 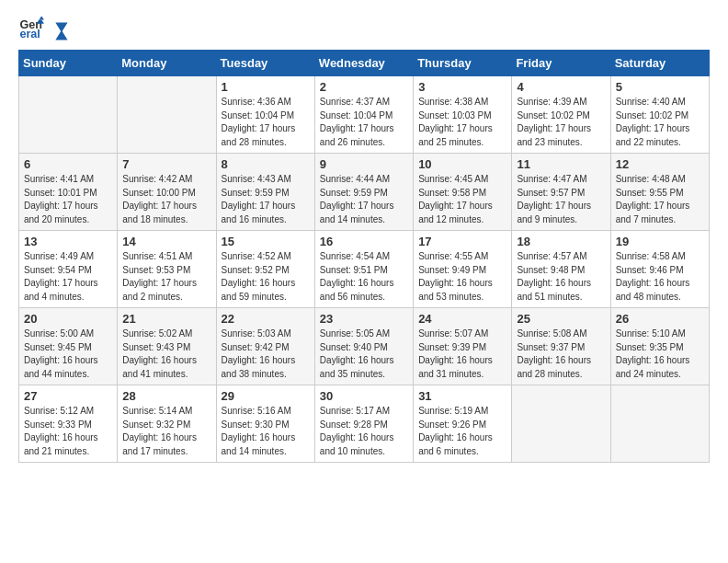 I want to click on calendar-day-header: Saturday, so click(x=660, y=63).